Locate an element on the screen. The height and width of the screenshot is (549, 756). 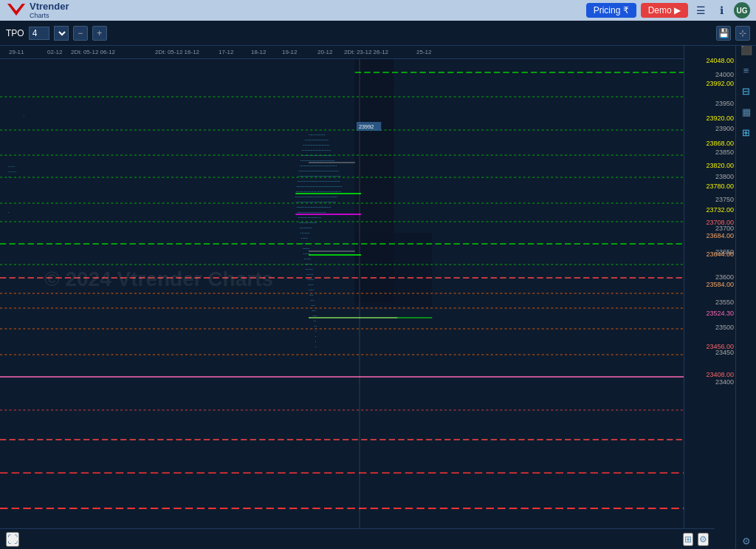
toolbar-right-actions: 💾 ⊹ is located at coordinates (733, 33).